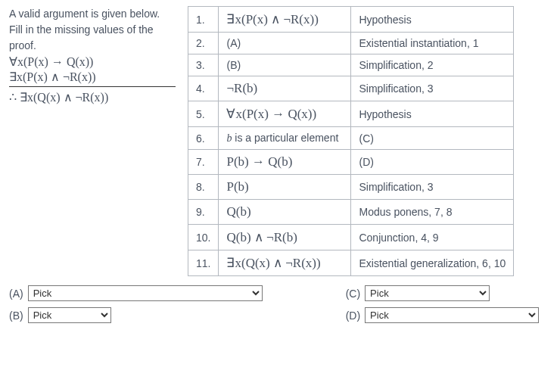 This screenshot has height=392, width=560. Describe the element at coordinates (262, 238) in the screenshot. I see `step-stmt: Q(b) ∧ ¬R(b)` at that location.